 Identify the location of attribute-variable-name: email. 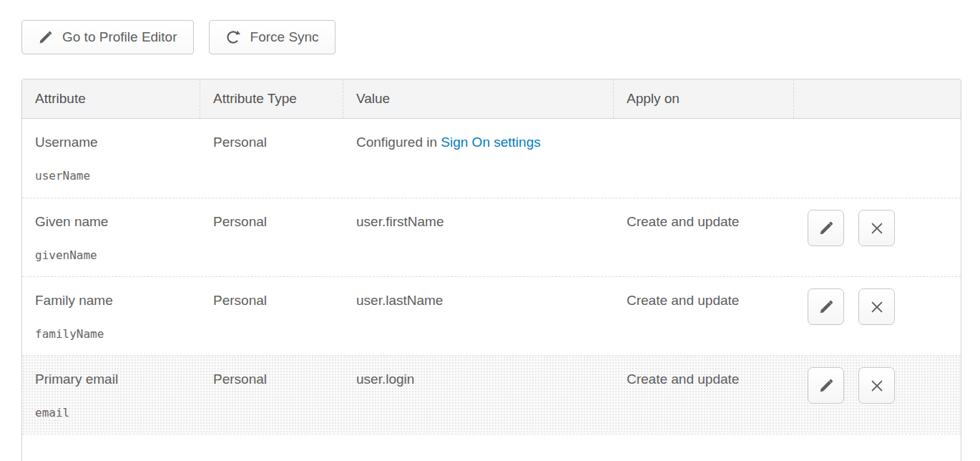
(112, 412).